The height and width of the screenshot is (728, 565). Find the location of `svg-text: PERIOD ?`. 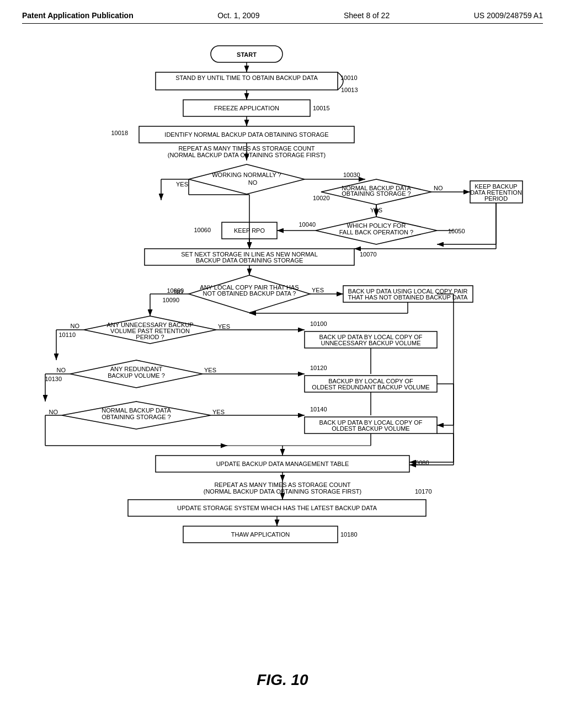

svg-text: PERIOD ? is located at coordinates (150, 337).